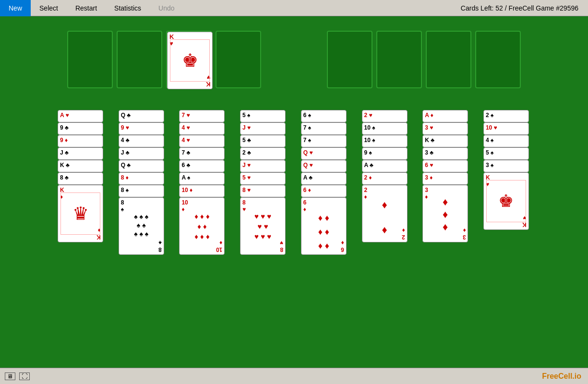 The height and width of the screenshot is (384, 588). What do you see at coordinates (15, 376) in the screenshot?
I see `bottom-left-icons: 🖥 ⛶` at bounding box center [15, 376].